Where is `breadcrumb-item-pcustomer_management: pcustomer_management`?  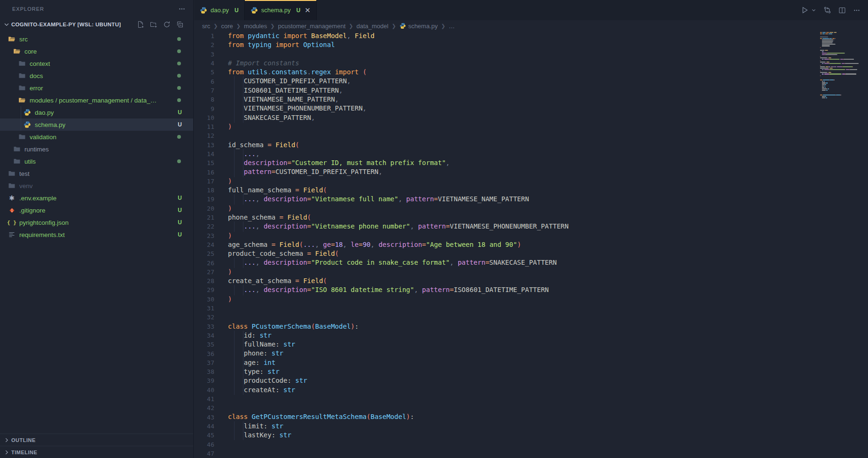
breadcrumb-item-pcustomer_management: pcustomer_management is located at coordinates (312, 26).